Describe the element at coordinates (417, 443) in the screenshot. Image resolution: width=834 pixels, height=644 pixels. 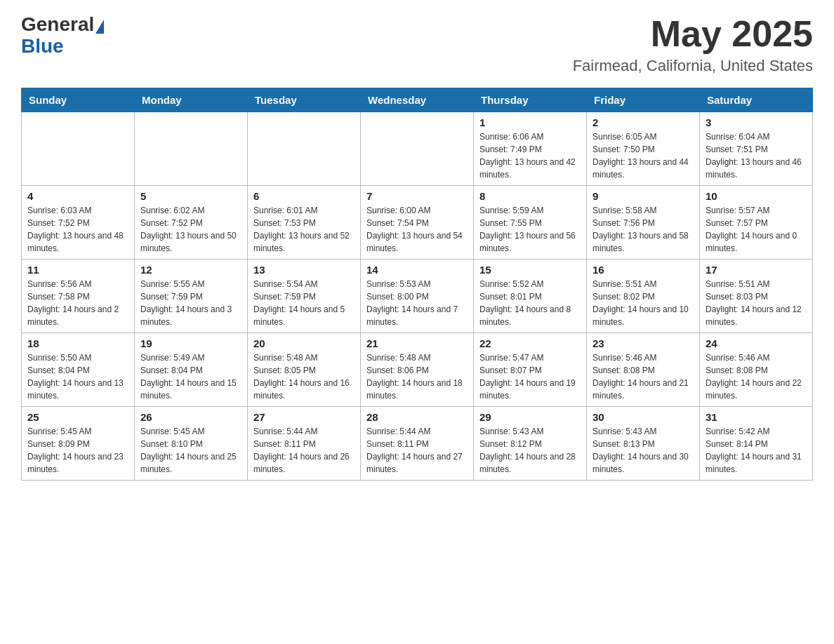
I see `calendar-week-row: 25Sunrise: 5:45 AM Sunset: 8:09 PM Dayli…` at that location.